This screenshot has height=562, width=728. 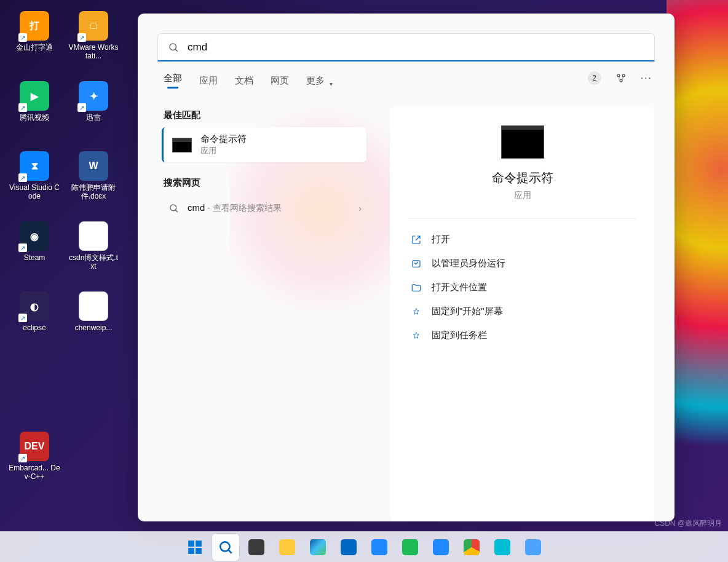 I want to click on action-run-admin: 以管理员身份运行, so click(x=523, y=263).